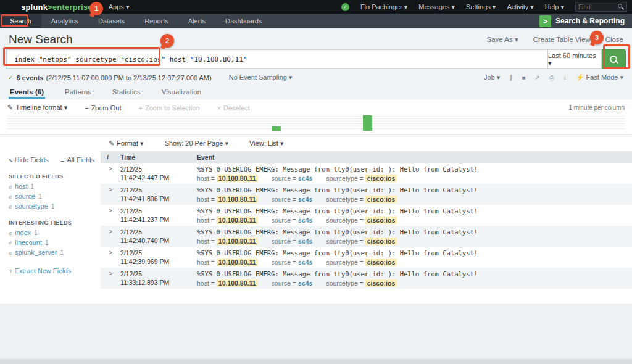 The width and height of the screenshot is (632, 364). Describe the element at coordinates (102, 108) in the screenshot. I see `zoom-out-button: −Zoom Out` at that location.